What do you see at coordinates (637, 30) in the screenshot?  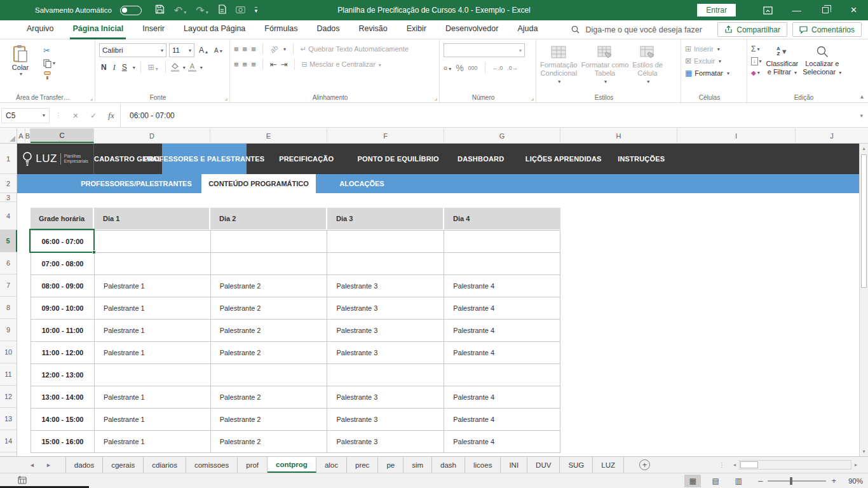 I see `tell-me-search: Diga-me o que você deseja fazer` at bounding box center [637, 30].